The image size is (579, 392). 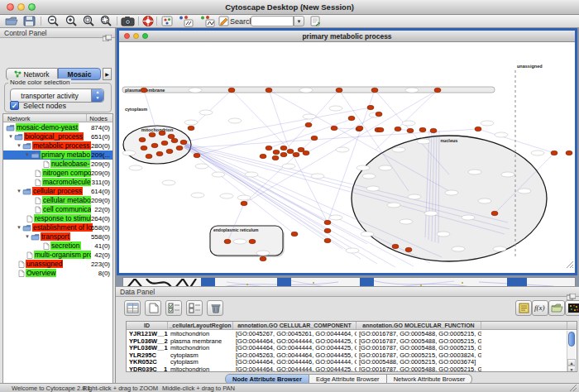 I want to click on attribute-notes-icon, so click(x=524, y=308).